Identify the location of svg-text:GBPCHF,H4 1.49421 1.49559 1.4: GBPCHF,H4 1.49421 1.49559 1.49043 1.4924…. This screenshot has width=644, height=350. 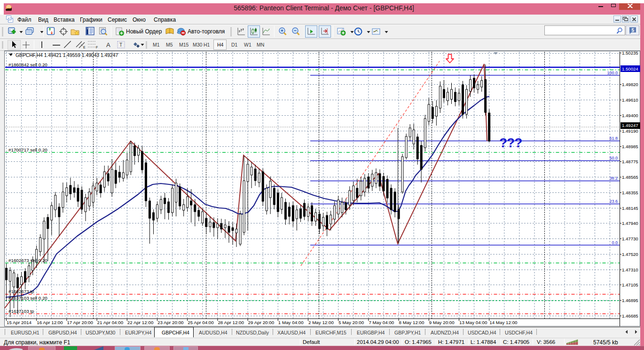
(67, 56).